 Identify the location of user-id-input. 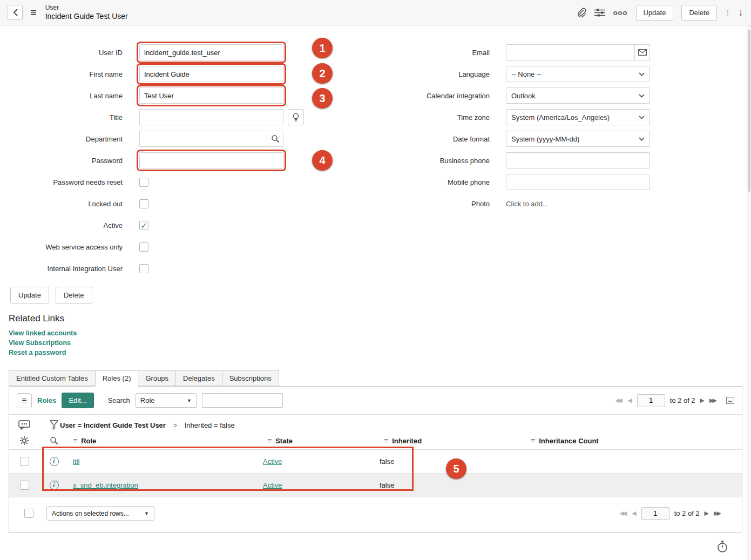
(212, 52).